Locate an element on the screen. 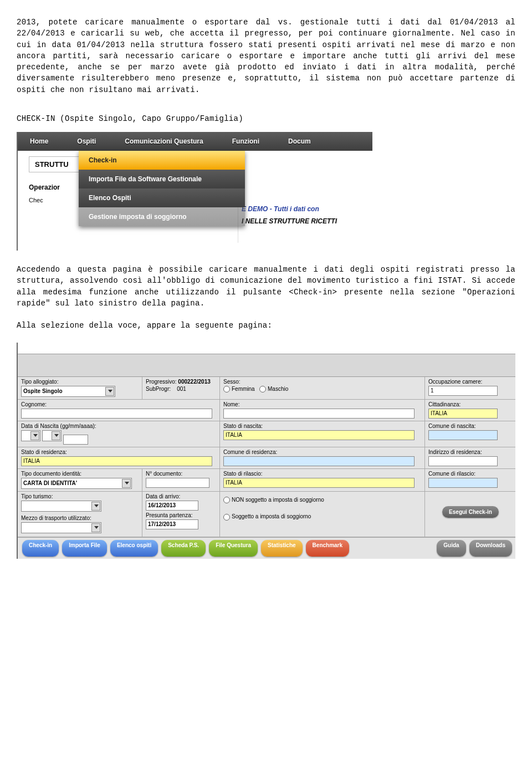 This screenshot has width=532, height=770. field-comune-nascita: Comune di nascita: is located at coordinates (470, 435).